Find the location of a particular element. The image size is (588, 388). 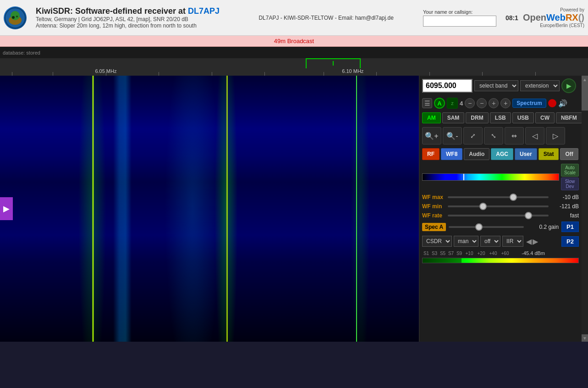

location-line: Teltow, Germany | Grid JO62PJ, ASL 42, [… is located at coordinates (132, 19).